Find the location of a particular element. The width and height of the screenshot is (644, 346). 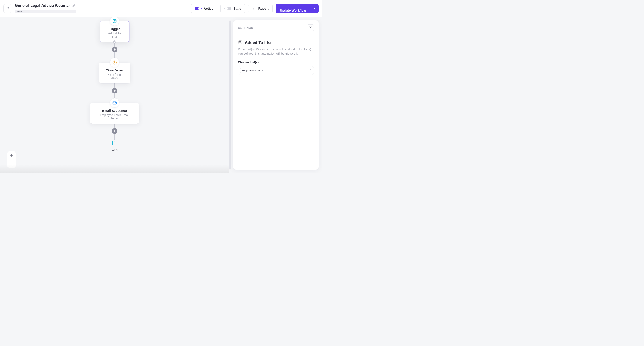

stats-toggle: Stats is located at coordinates (233, 8).